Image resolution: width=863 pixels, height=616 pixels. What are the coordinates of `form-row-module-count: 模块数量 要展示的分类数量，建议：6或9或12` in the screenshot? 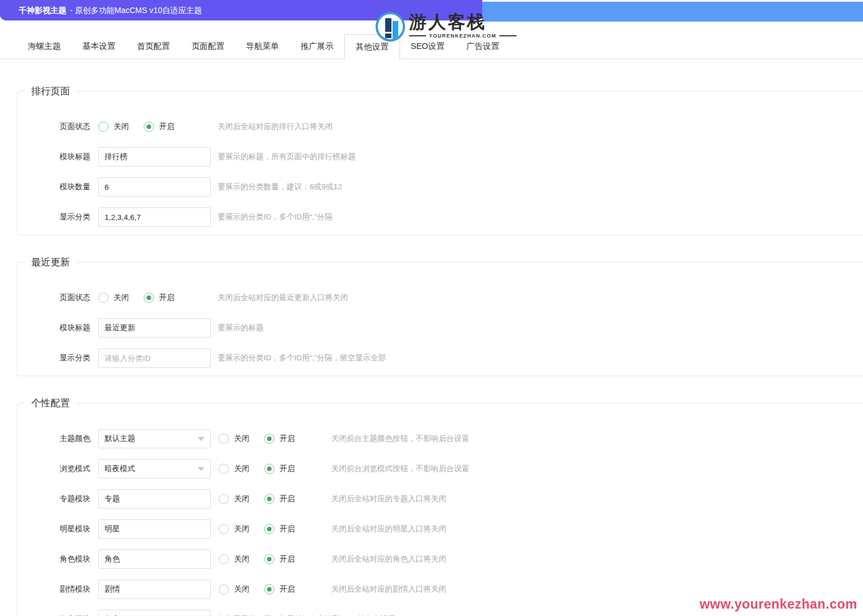 It's located at (440, 187).